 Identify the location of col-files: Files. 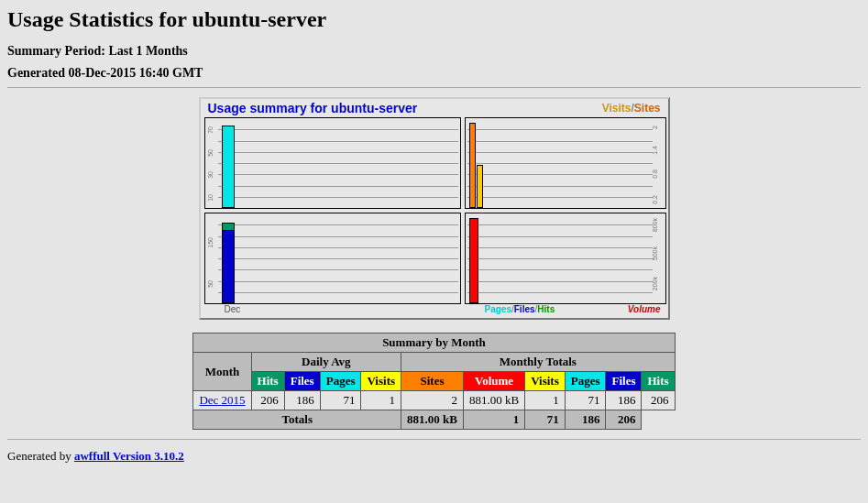
(302, 381).